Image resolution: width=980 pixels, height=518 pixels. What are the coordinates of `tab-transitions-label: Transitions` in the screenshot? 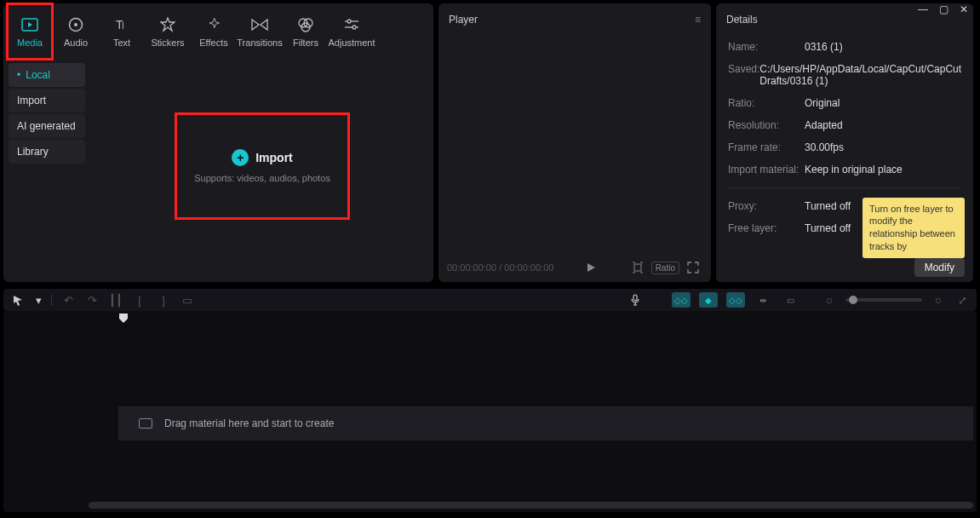 It's located at (259, 43).